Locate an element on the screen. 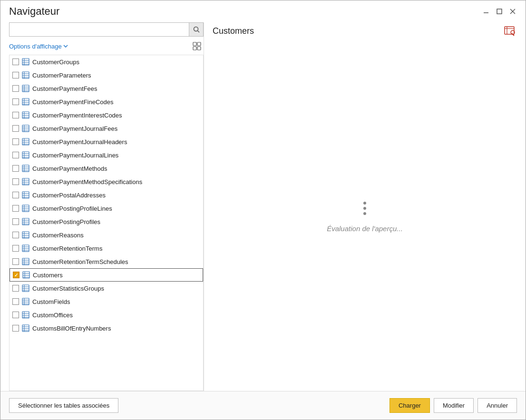  options-row: Options d'affichage is located at coordinates (107, 46).